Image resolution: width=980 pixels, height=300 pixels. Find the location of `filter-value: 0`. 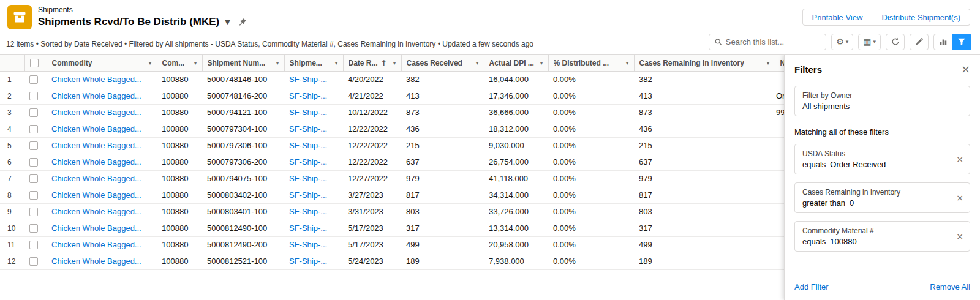

filter-value: 0 is located at coordinates (851, 203).